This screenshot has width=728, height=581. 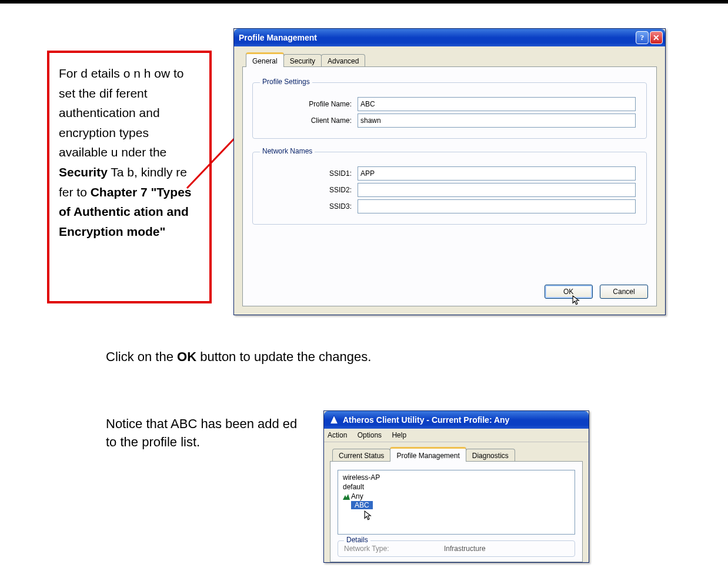 I want to click on dialog-title: Profile Management, so click(x=436, y=38).